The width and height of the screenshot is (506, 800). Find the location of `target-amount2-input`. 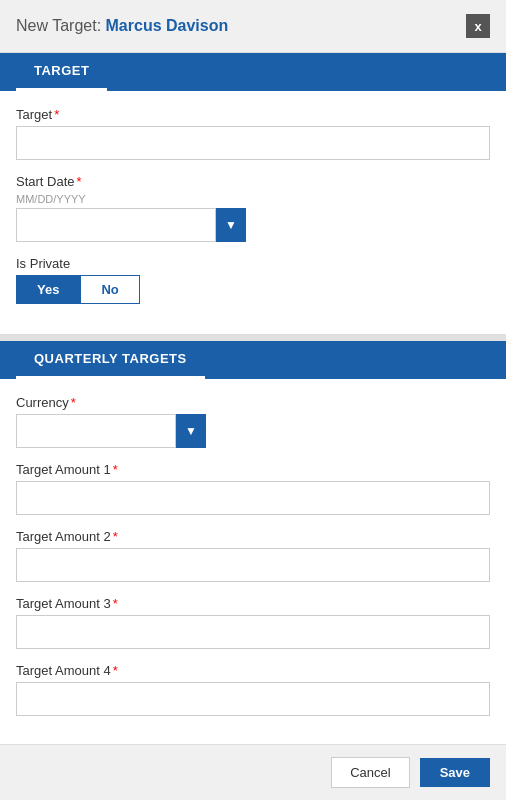

target-amount2-input is located at coordinates (253, 565).